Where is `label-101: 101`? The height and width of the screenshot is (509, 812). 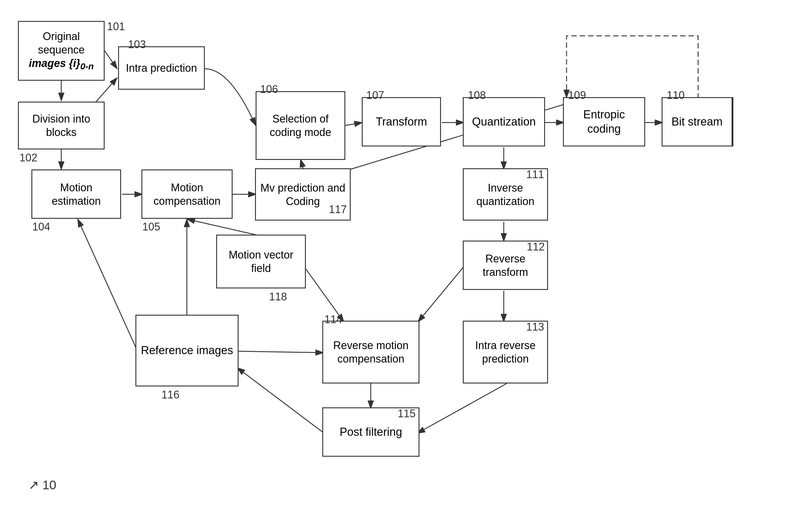
label-101: 101 is located at coordinates (116, 27).